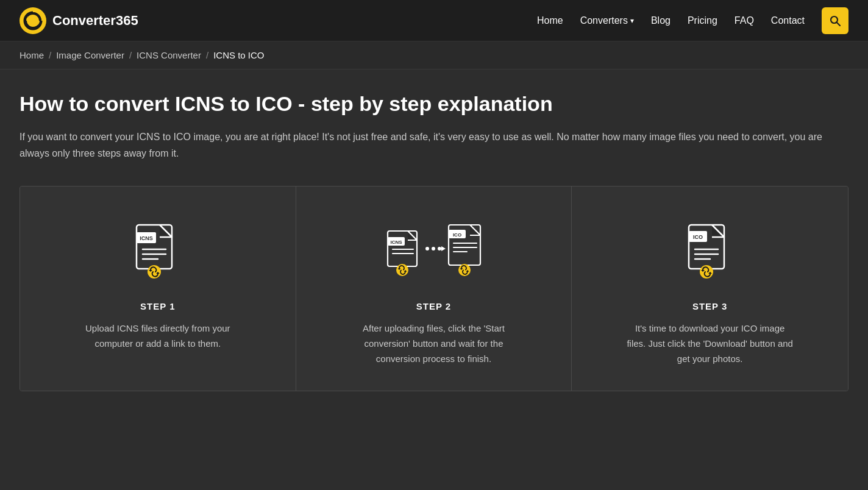 Image resolution: width=868 pixels, height=490 pixels. I want to click on nav-contact: Contact, so click(788, 21).